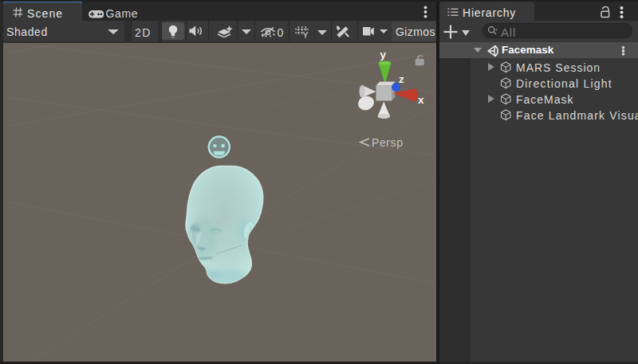 Image resolution: width=638 pixels, height=364 pixels. What do you see at coordinates (421, 100) in the screenshot?
I see `svg-text: x` at bounding box center [421, 100].